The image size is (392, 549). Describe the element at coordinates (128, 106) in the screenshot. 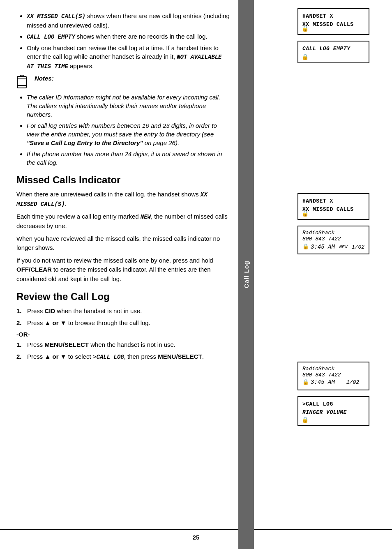

I see `note-1: The caller ID information might not be a…` at that location.